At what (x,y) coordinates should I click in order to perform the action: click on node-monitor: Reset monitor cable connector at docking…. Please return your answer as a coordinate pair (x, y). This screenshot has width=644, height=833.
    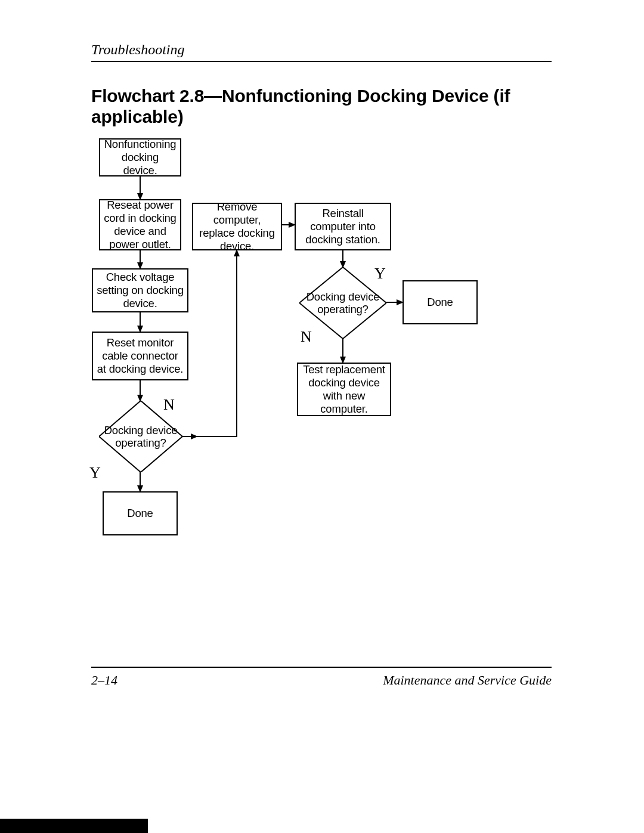
    Looking at the image, I should click on (140, 356).